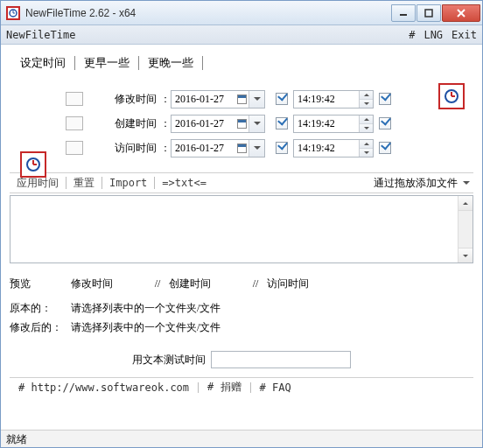 This screenshot has height=448, width=483. I want to click on status-bar: 就绪, so click(242, 438).